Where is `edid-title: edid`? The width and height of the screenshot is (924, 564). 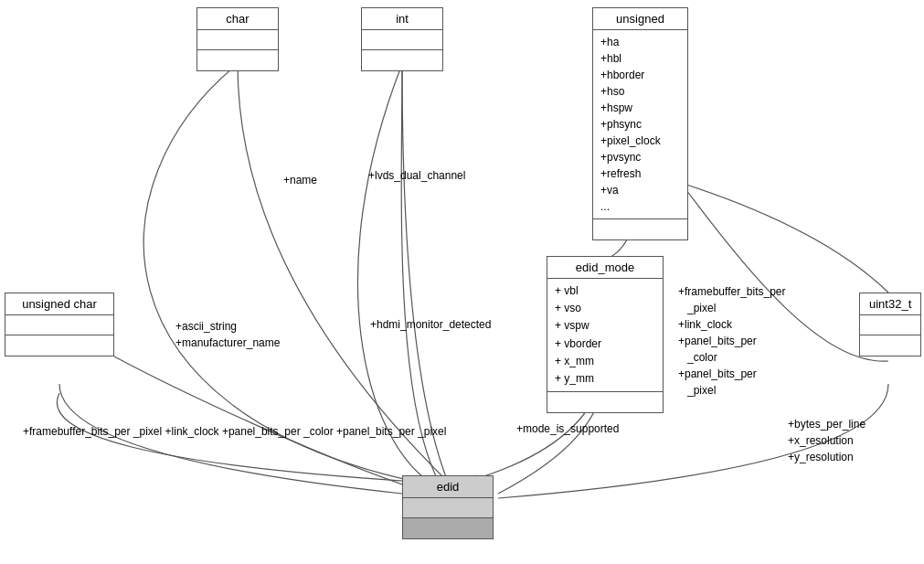
edid-title: edid is located at coordinates (448, 487).